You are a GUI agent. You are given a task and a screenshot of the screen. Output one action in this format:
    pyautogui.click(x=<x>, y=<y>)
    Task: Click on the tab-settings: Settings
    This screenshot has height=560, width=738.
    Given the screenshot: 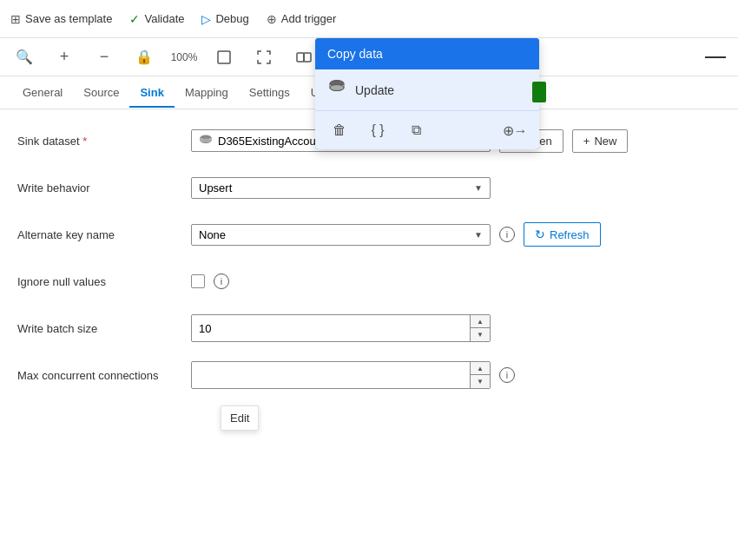 What is the action you would take?
    pyautogui.click(x=269, y=94)
    